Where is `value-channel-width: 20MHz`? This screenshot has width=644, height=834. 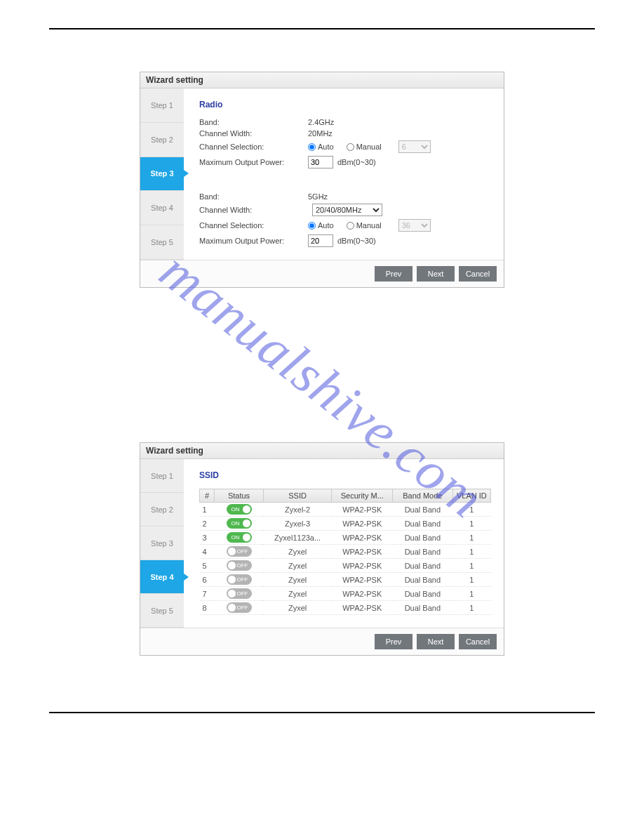
value-channel-width: 20MHz is located at coordinates (320, 133).